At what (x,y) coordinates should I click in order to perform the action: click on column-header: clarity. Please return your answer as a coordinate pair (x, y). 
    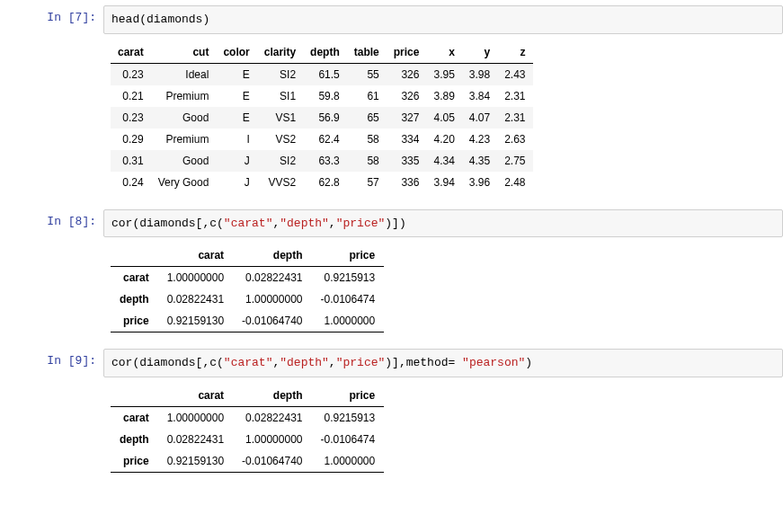
    Looking at the image, I should click on (280, 52).